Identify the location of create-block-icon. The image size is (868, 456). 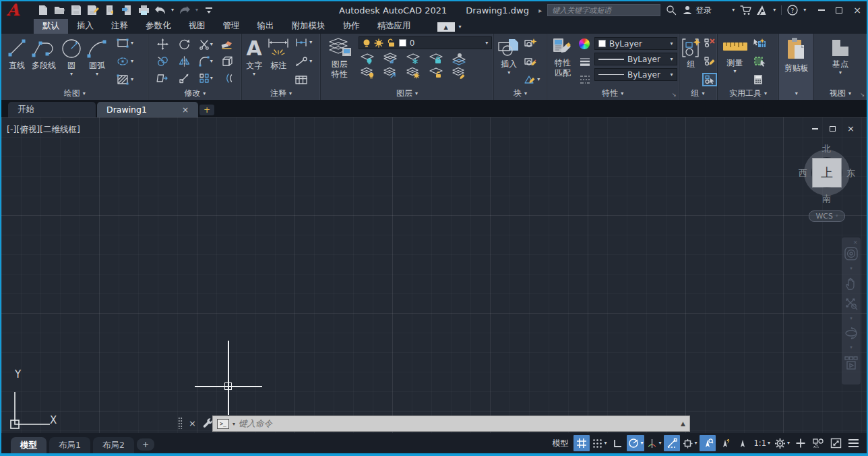
(530, 43).